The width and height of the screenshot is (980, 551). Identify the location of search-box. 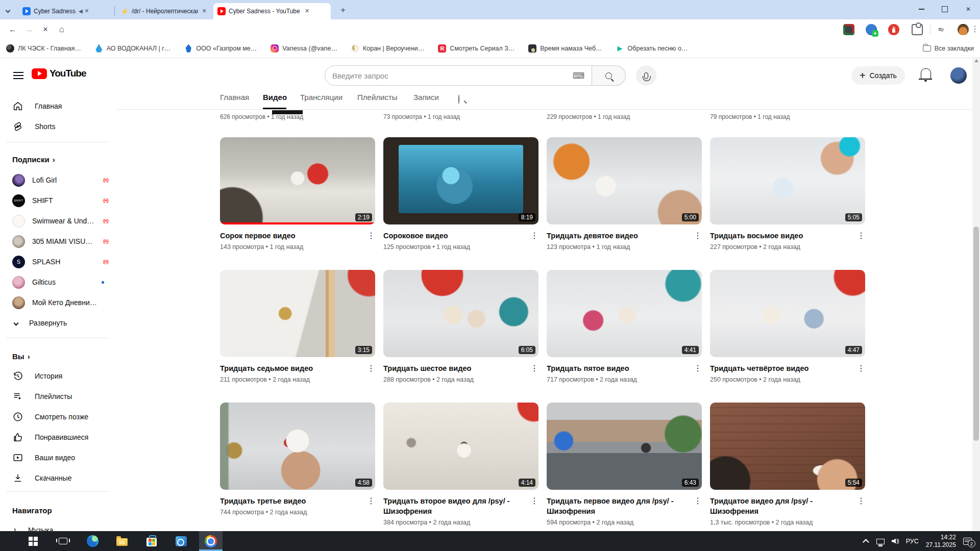
(458, 76).